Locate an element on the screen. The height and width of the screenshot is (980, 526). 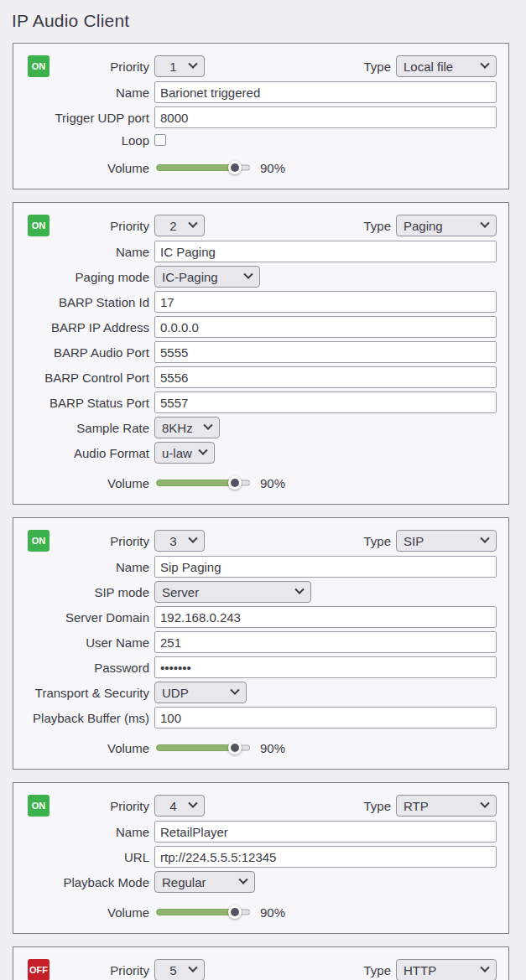
trigger-udp-port-input is located at coordinates (325, 117).